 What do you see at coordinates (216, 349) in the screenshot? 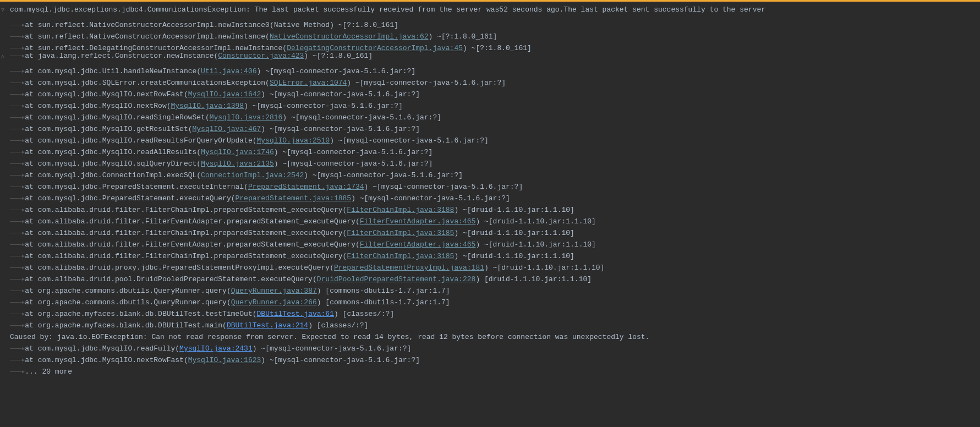
I see `source-link: MysqlIO.java:2431` at bounding box center [216, 349].